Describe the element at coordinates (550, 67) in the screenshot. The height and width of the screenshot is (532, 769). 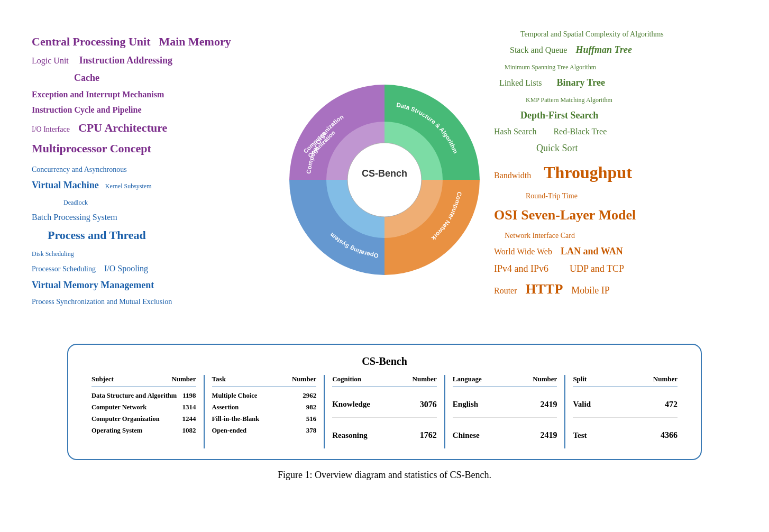
I see `word-mst: Minimum Spanning Tree Algorithm` at that location.